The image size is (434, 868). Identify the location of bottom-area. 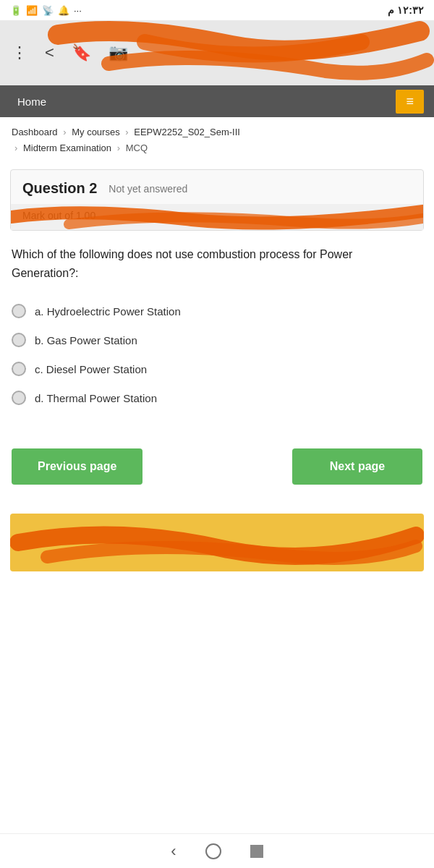
(217, 542).